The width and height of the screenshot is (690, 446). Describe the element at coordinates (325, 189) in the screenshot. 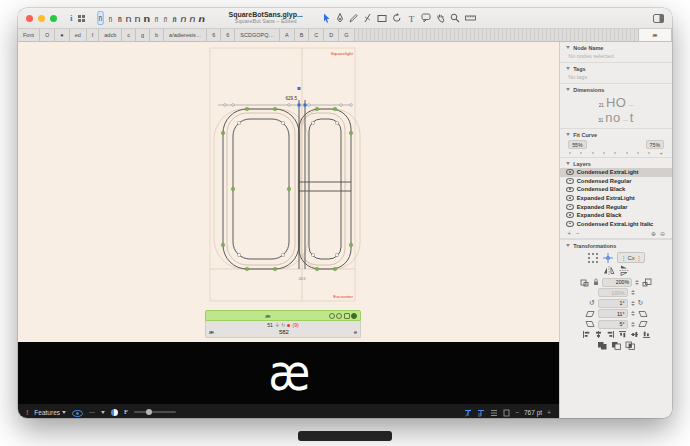

I see `e-bowl-outer-path` at that location.